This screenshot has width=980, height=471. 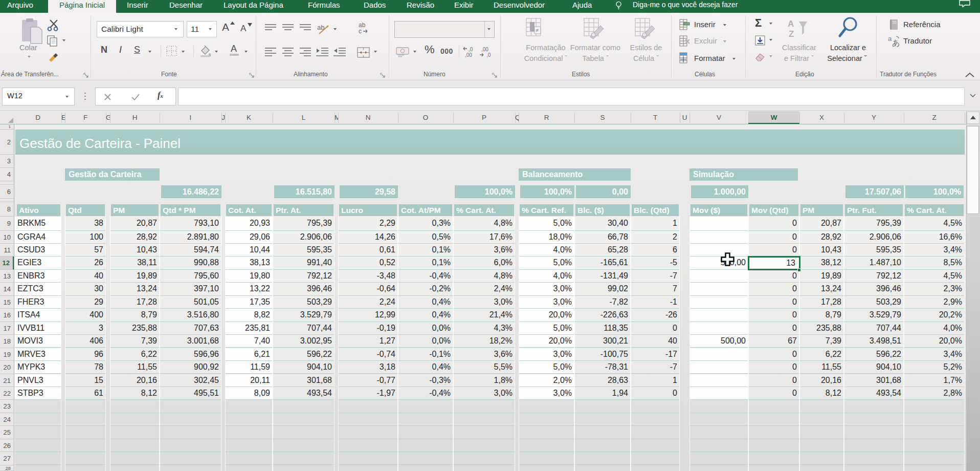 I want to click on svg-text: a, so click(x=890, y=39).